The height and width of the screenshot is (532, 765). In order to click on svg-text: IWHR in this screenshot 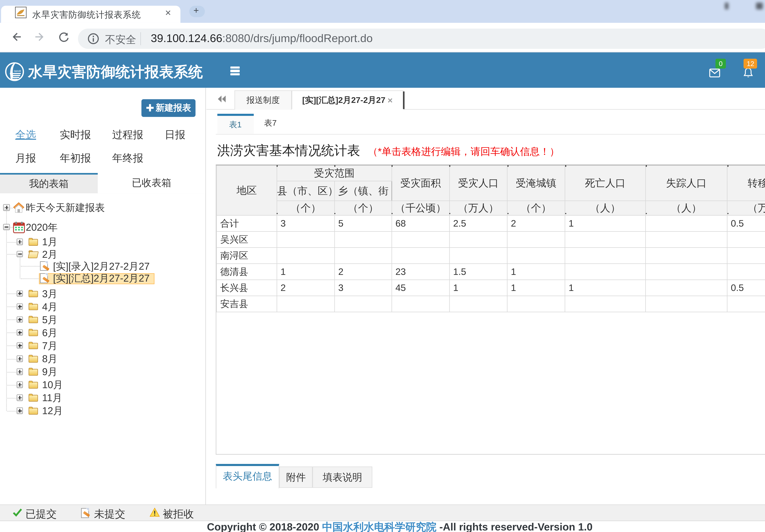, I will do `click(17, 71)`.